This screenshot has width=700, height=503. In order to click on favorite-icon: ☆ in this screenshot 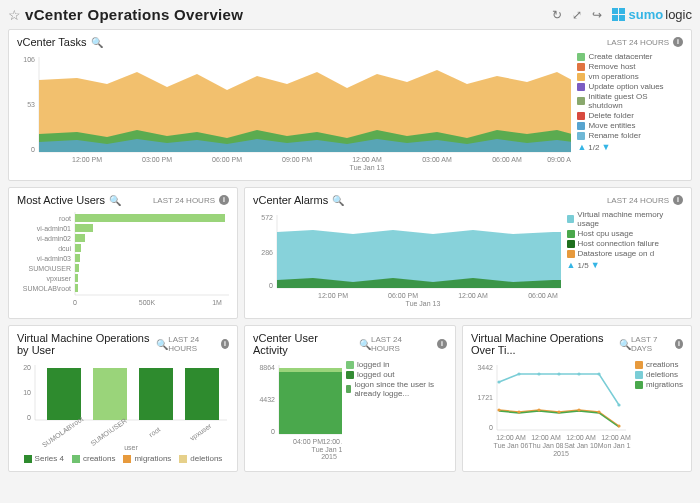, I will do `click(14, 15)`.